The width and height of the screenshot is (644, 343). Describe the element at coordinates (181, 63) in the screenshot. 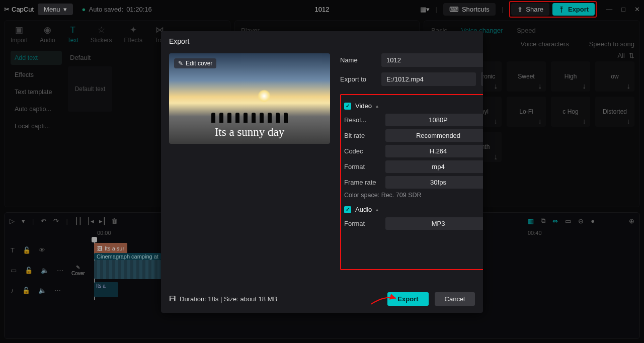

I see `pencil-icon: ✎` at that location.